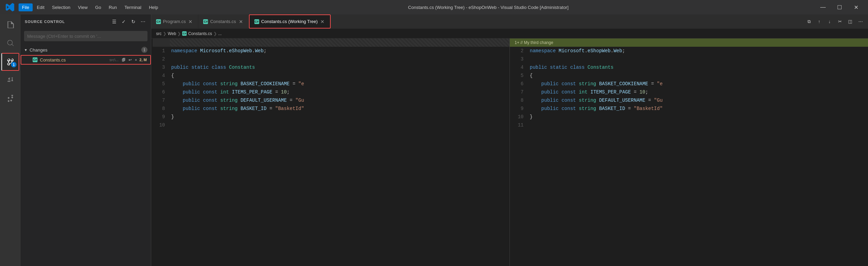 This screenshot has height=266, width=868. I want to click on source-control-badge: 1, so click(14, 65).